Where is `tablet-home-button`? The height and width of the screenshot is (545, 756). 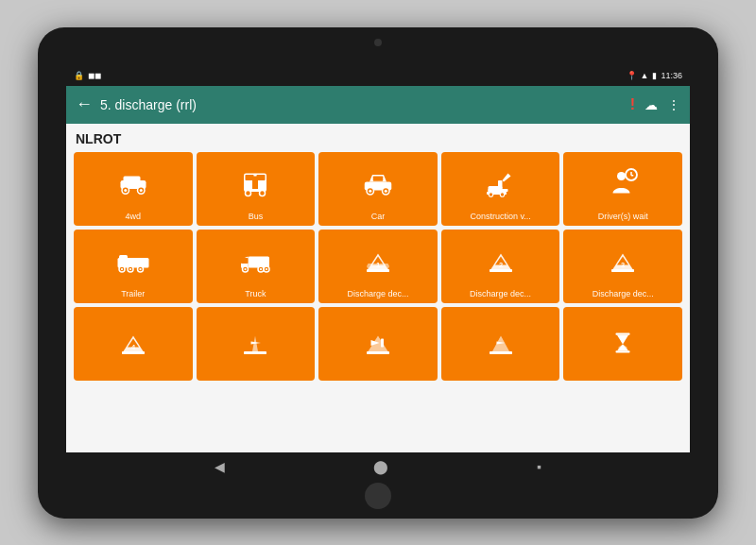 tablet-home-button is located at coordinates (378, 496).